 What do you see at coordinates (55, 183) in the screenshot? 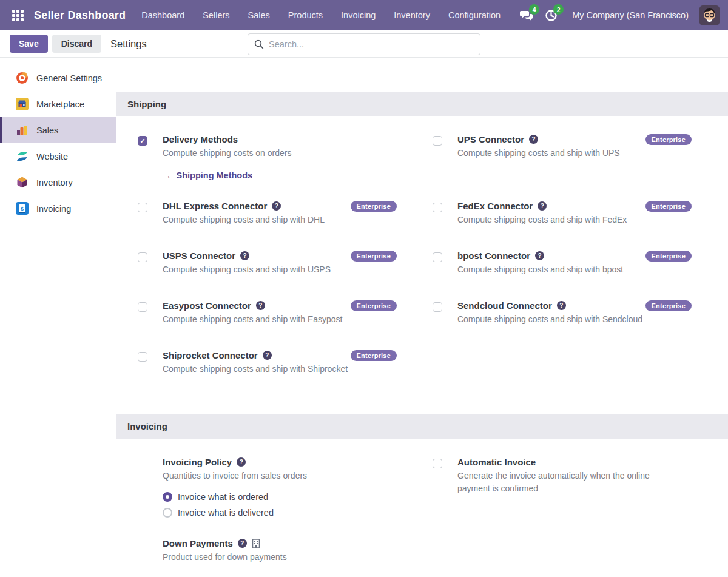
I see `sidebar-item-label: Inventory` at bounding box center [55, 183].